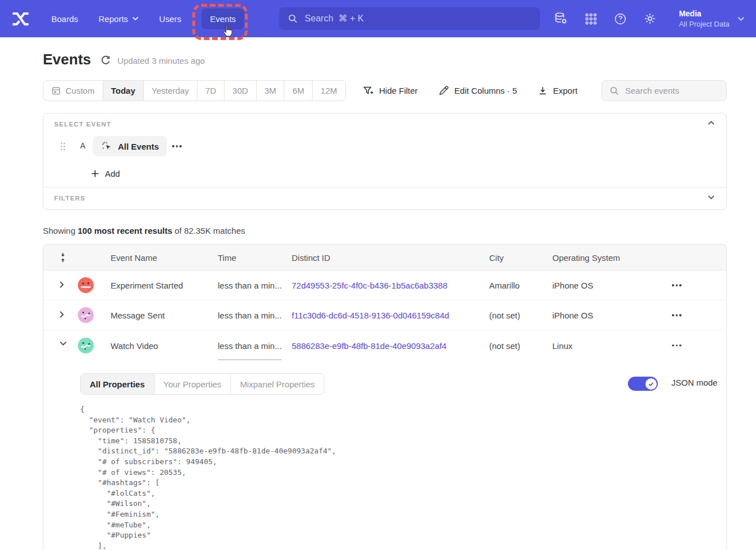  What do you see at coordinates (170, 90) in the screenshot?
I see `date-range-yesterday: Yesterday` at bounding box center [170, 90].